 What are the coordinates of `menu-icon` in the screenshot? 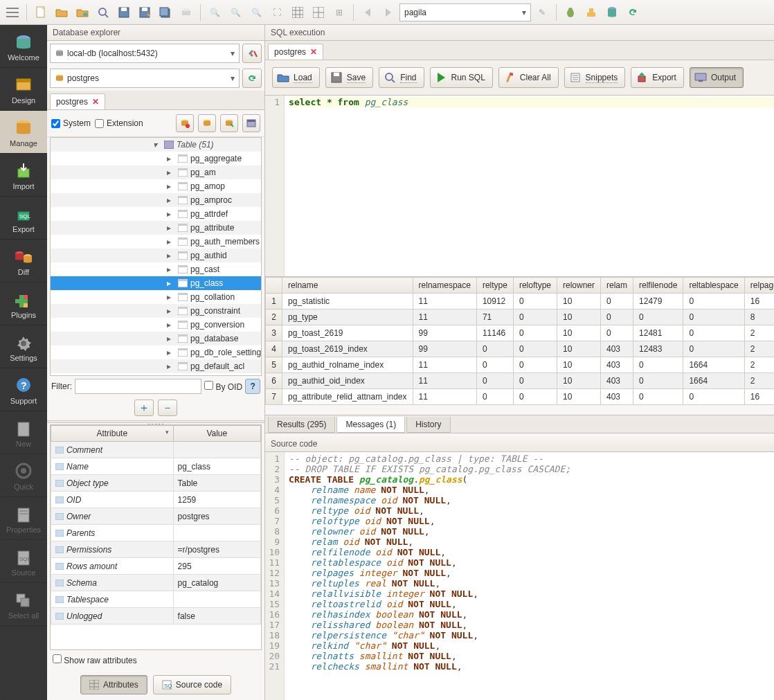 It's located at (12, 12).